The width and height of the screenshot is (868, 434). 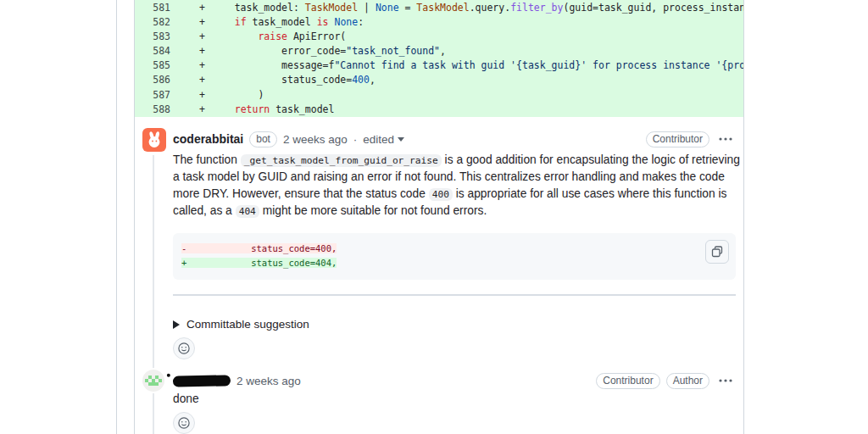 I want to click on diff-line: 586+ status_code=400,, so click(x=439, y=80).